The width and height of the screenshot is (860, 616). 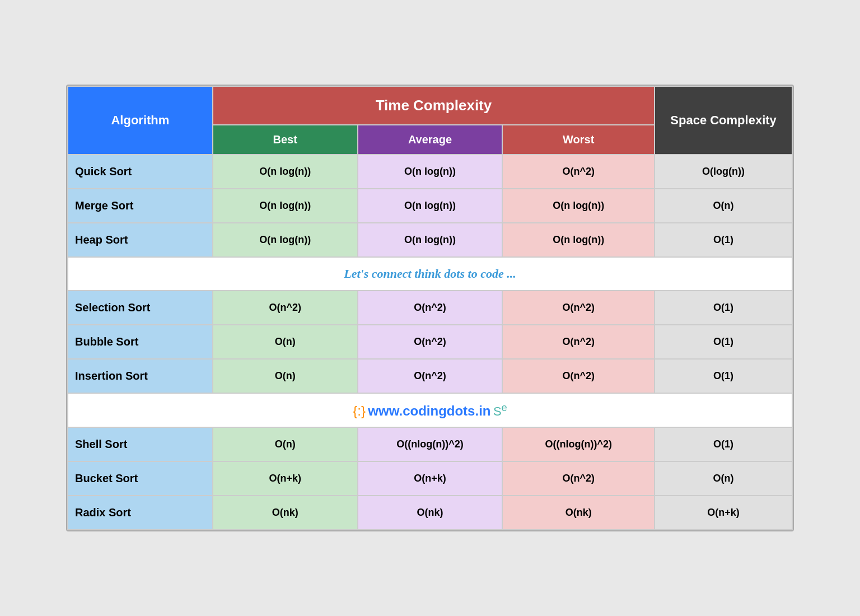 What do you see at coordinates (430, 513) in the screenshot?
I see `table-row: Radix SortO(nk)O(nk)O(nk)O(n+k)` at bounding box center [430, 513].